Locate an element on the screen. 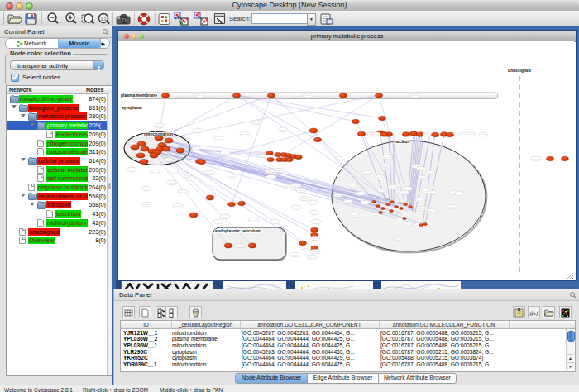 The height and width of the screenshot is (392, 579). svg-text: 1:1 is located at coordinates (104, 19).